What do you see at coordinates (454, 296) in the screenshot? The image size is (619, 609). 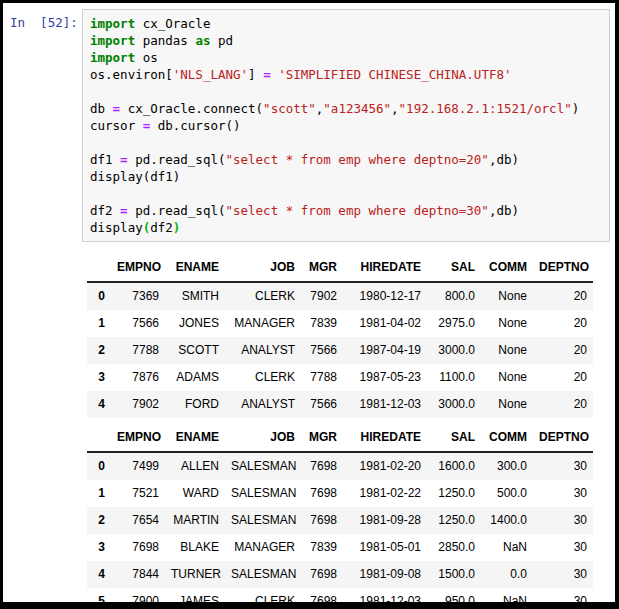 I see `table-cell: 800.0` at bounding box center [454, 296].